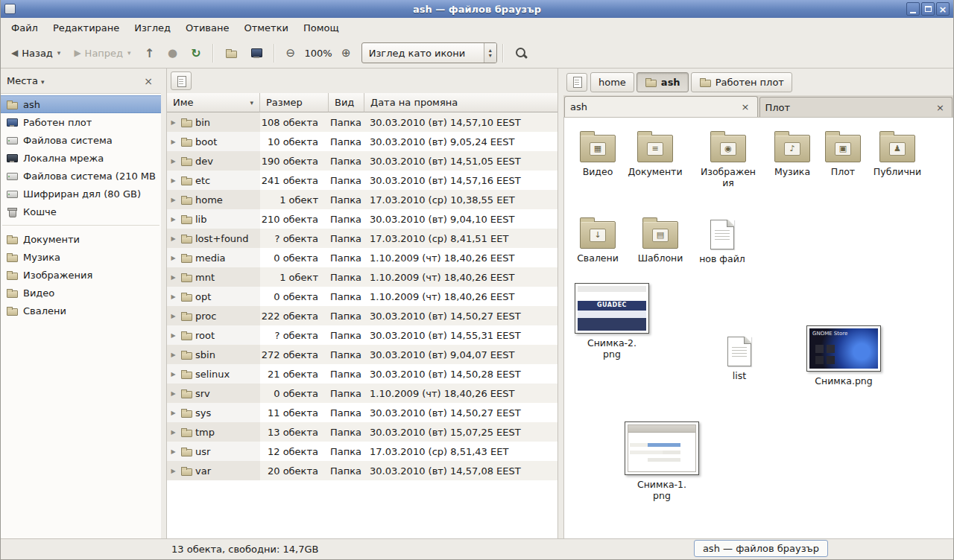 This screenshot has width=954, height=560. Describe the element at coordinates (213, 103) in the screenshot. I see `column-header: Име▾` at that location.